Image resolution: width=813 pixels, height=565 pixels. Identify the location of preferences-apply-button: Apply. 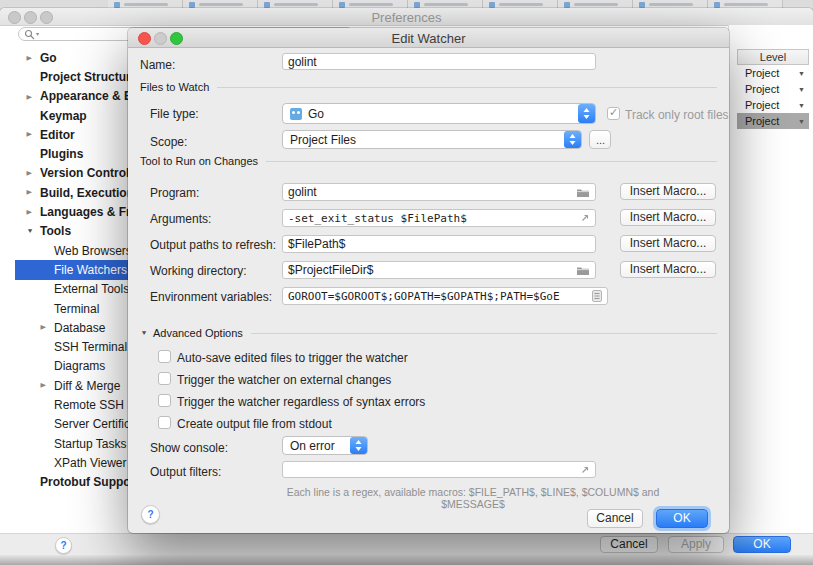
(696, 544).